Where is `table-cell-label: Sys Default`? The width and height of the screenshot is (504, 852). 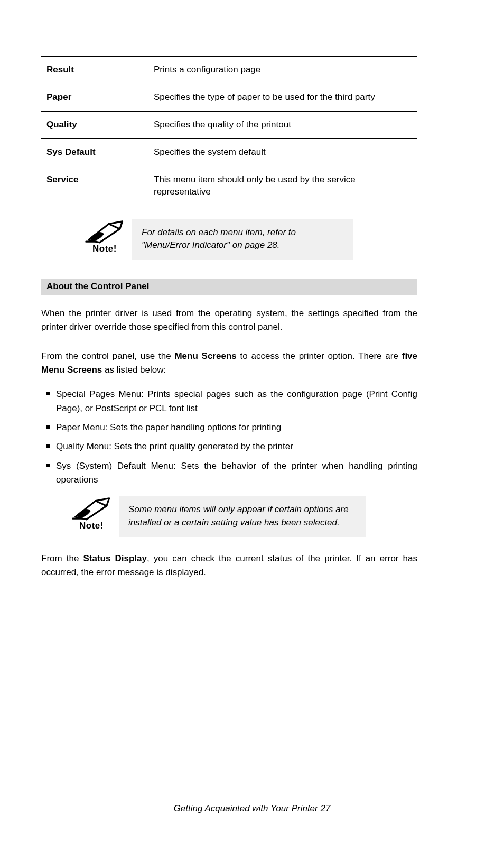
table-cell-label: Sys Default is located at coordinates (95, 152).